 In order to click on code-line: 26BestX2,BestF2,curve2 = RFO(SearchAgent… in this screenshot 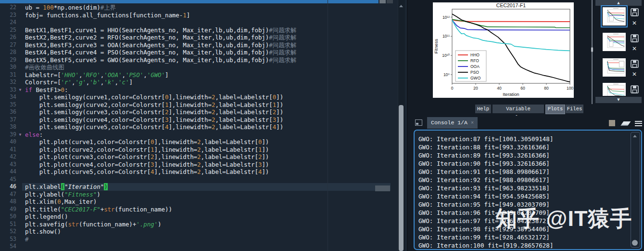, I will do `click(203, 38)`.